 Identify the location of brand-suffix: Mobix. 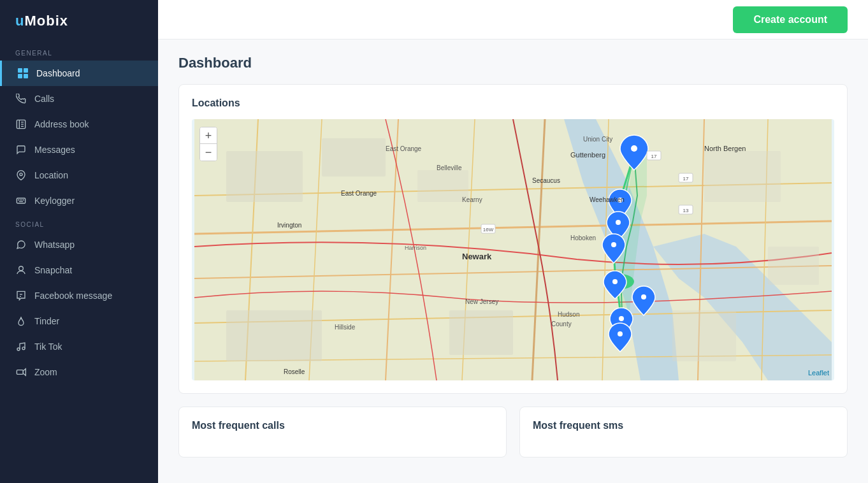
(46, 20).